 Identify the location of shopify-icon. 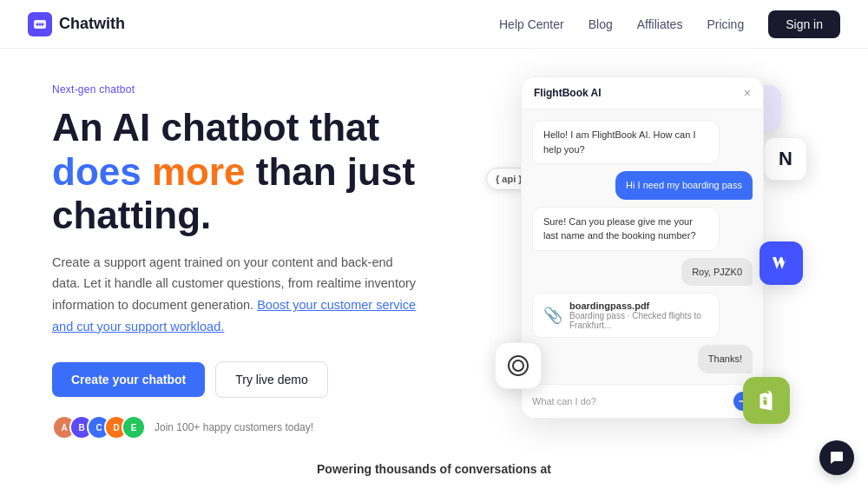
(766, 400).